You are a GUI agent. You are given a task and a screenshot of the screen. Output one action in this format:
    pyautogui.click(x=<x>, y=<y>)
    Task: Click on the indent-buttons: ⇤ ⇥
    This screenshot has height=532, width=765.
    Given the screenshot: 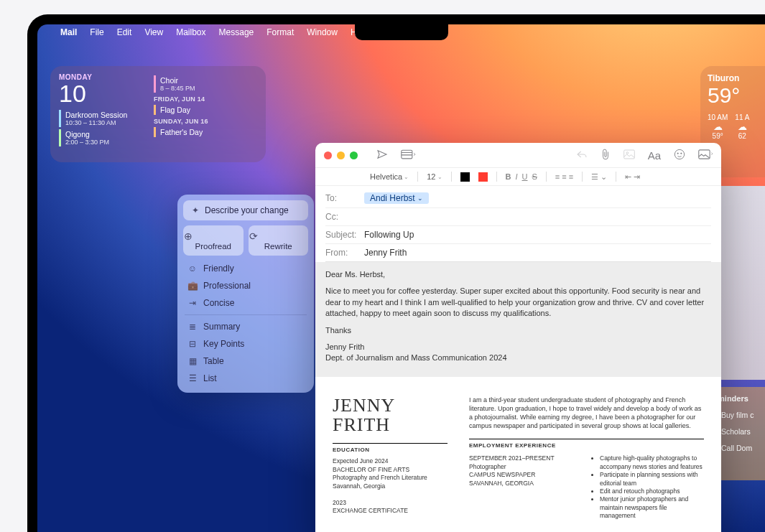 What is the action you would take?
    pyautogui.click(x=632, y=177)
    